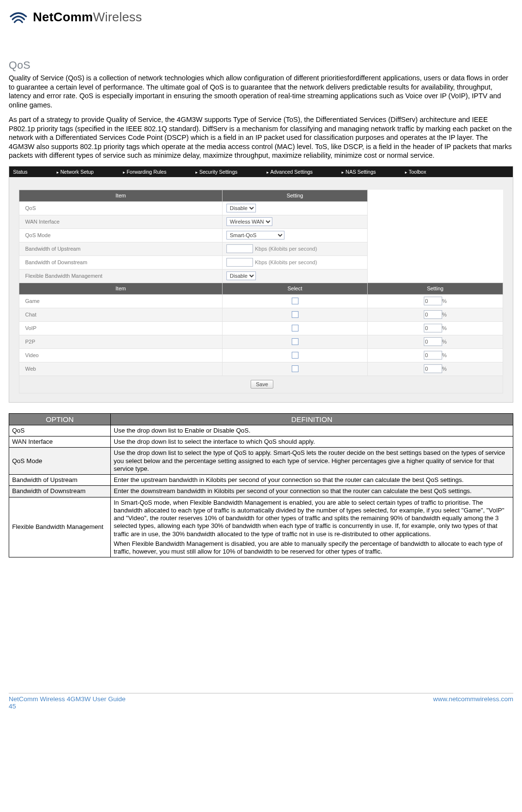 This screenshot has height=812, width=522. Describe the element at coordinates (312, 527) in the screenshot. I see `def-flex-def: In Smart-QoS mode, when Flexible Bandwid…` at that location.